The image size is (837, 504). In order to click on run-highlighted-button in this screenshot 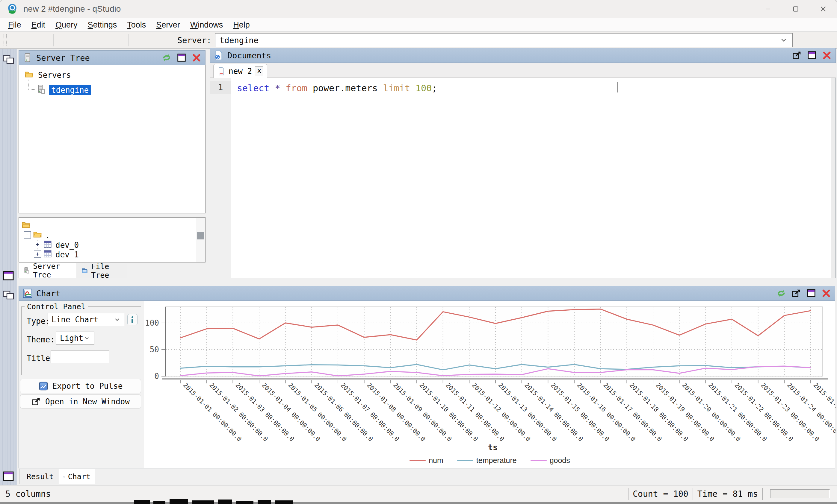, I will do `click(91, 40)`.